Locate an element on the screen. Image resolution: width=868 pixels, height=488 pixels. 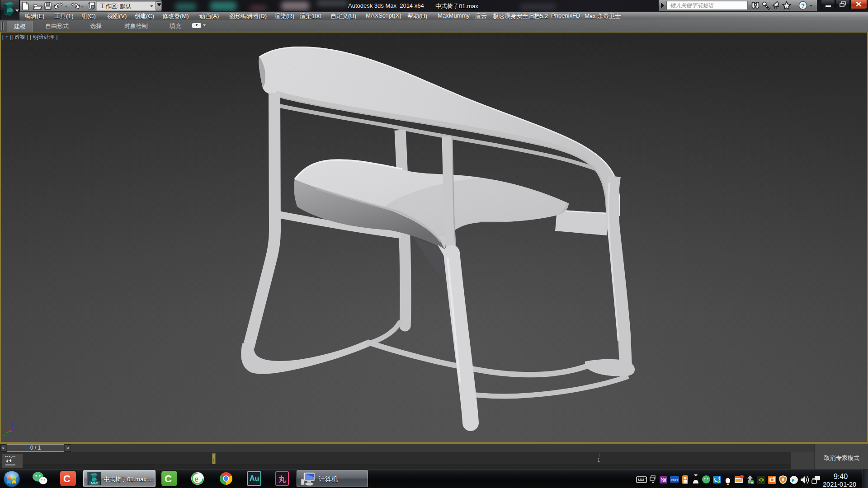
svg-text: z is located at coordinates (12, 418).